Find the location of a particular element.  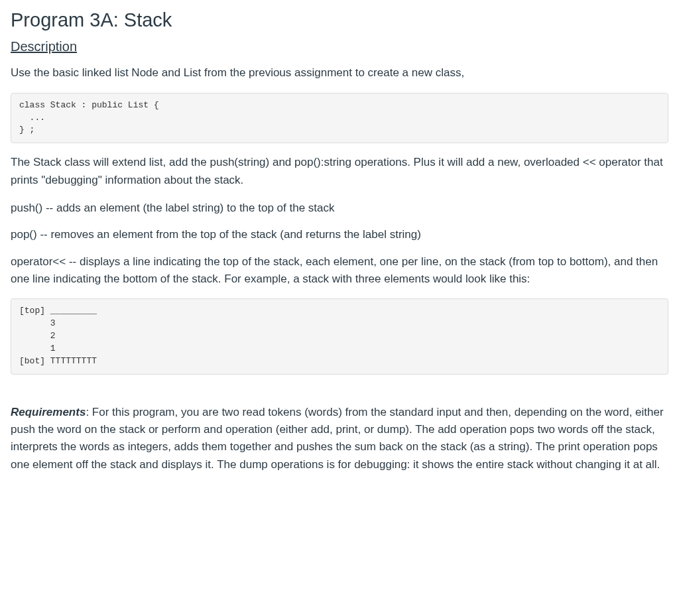

operator-paragraph: operator<< -- displays a line indicating… is located at coordinates (340, 271).